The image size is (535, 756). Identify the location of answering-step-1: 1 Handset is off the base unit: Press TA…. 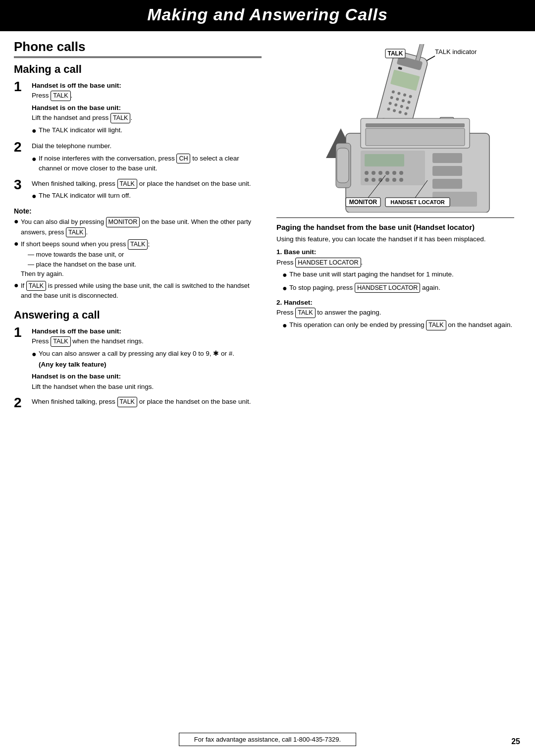
(138, 359).